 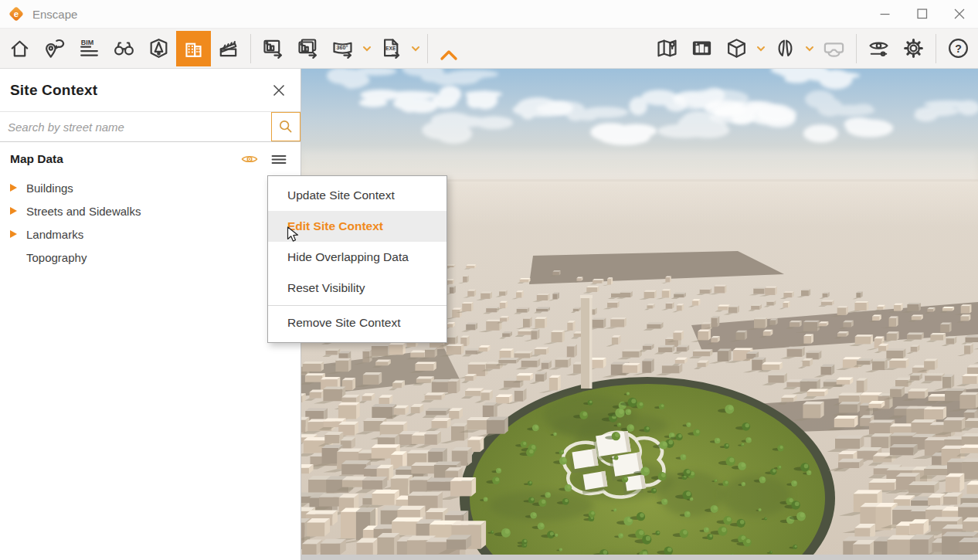 I want to click on tree-item-buildings: Buildings, so click(x=150, y=188).